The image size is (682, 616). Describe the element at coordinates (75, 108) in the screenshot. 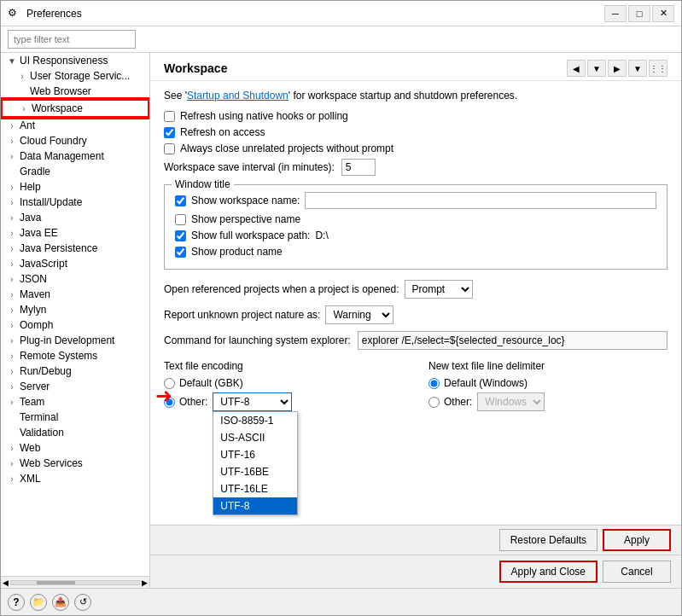

I see `sidebar-item-workspace: › Workspace` at that location.